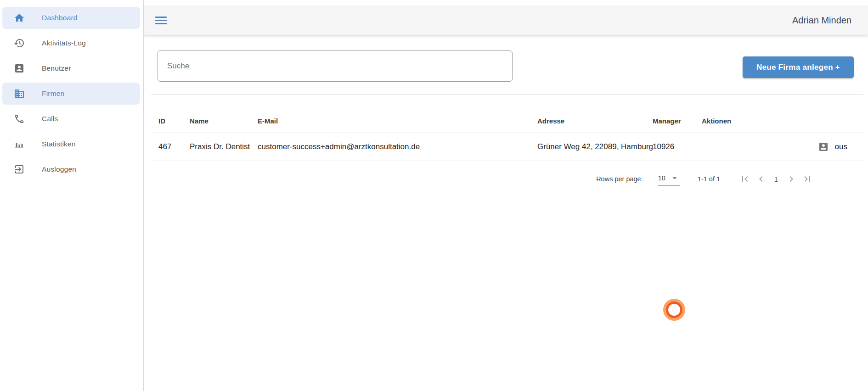  Describe the element at coordinates (161, 20) in the screenshot. I see `hamburger-menu-icon` at that location.